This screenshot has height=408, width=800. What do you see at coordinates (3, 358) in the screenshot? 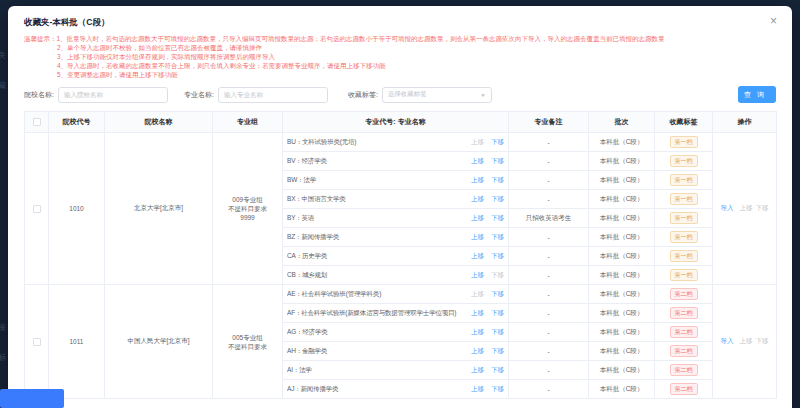
I see `background-text: 标` at bounding box center [3, 358].